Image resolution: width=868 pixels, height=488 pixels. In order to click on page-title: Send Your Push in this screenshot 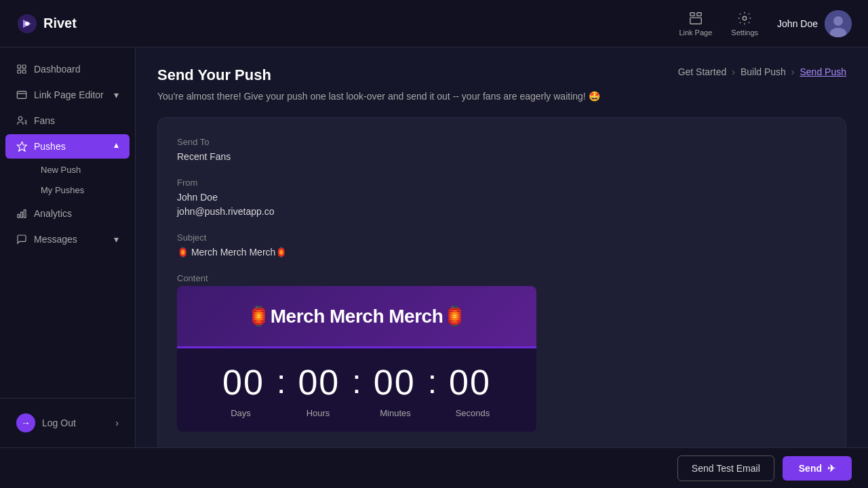, I will do `click(214, 75)`.